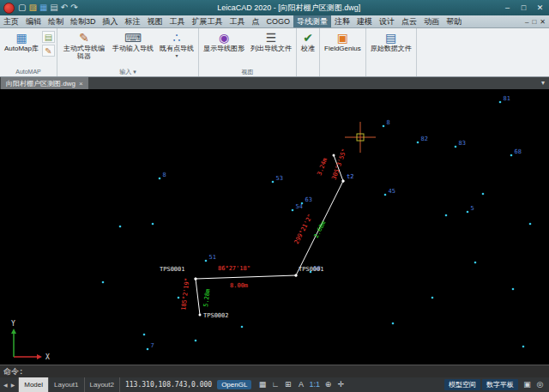  I want to click on document-tab: 向阳村棚户区测图.dwg ×, so click(45, 83).